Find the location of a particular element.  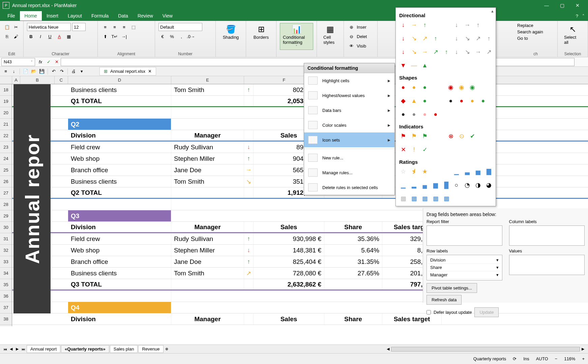

row-27: 27 is located at coordinates (6, 193).